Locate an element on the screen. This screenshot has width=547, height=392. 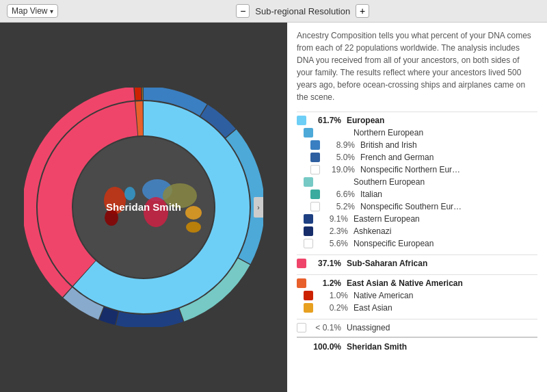
nonspecific-northern-label: Nonspecific Northern Eur… is located at coordinates (410, 170).